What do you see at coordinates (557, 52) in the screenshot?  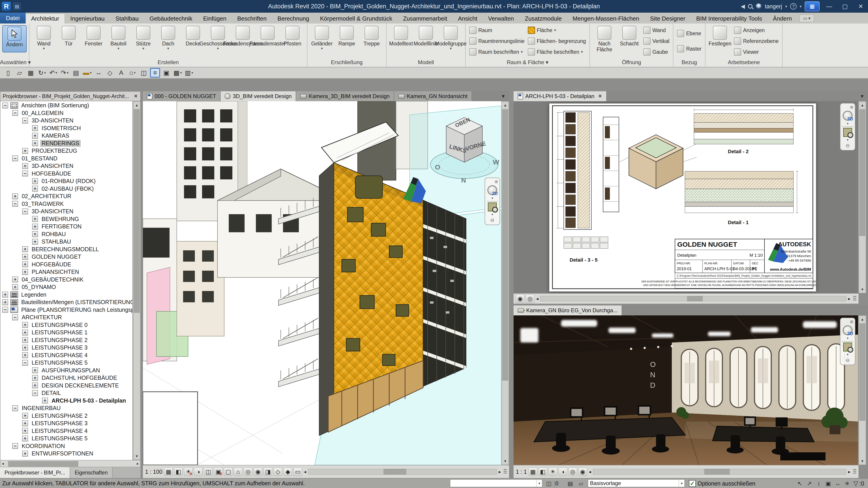 I see `fläche-beschriften-button: Fläche beschriften▾` at bounding box center [557, 52].